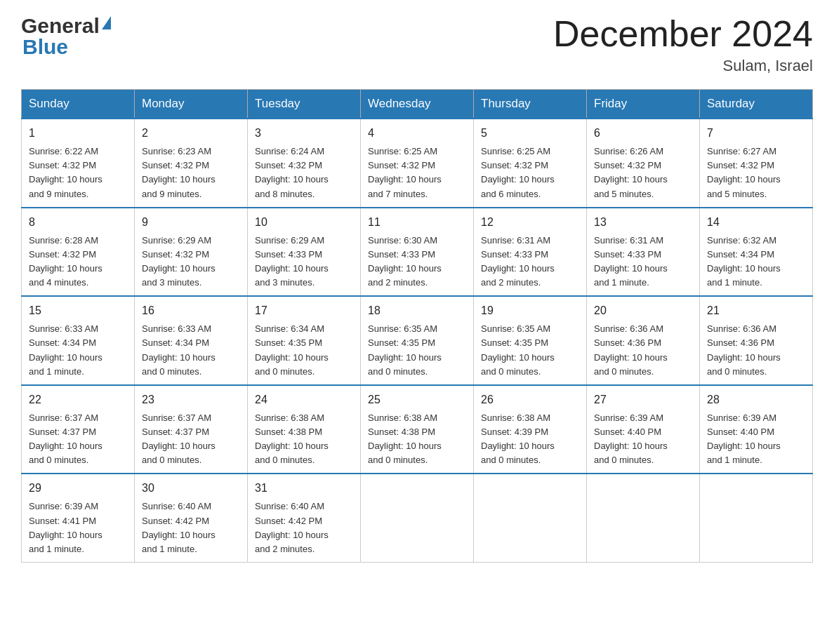 The width and height of the screenshot is (834, 644). What do you see at coordinates (531, 163) in the screenshot?
I see `calendar-day-cell: 5Sunrise: 6:25 AMSunset: 4:32 PMDaylight…` at bounding box center [531, 163].